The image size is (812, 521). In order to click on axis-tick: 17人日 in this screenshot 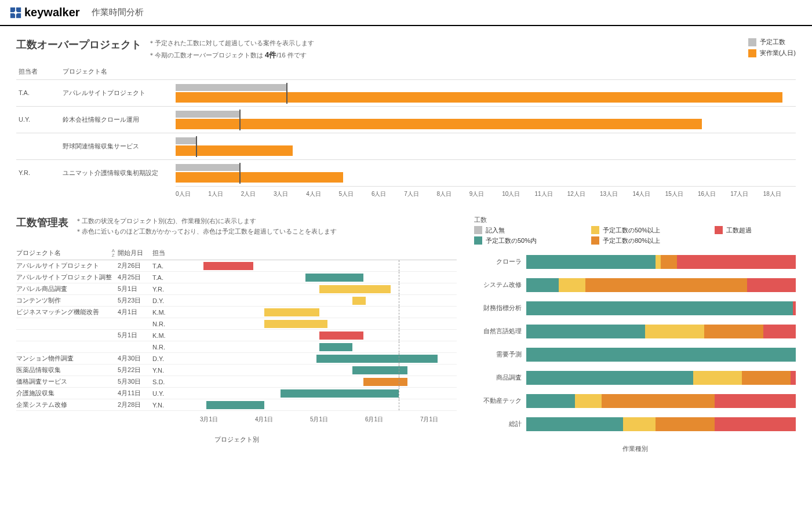, I will do `click(747, 194)`.